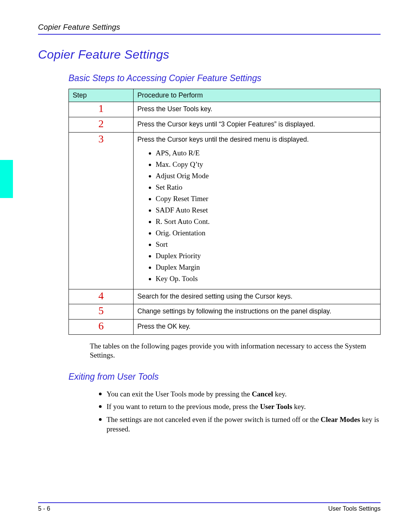 This screenshot has width=411, height=532. What do you see at coordinates (225, 78) in the screenshot?
I see `section-heading-basic-steps: Basic Steps to Accessing Copier Feature …` at bounding box center [225, 78].